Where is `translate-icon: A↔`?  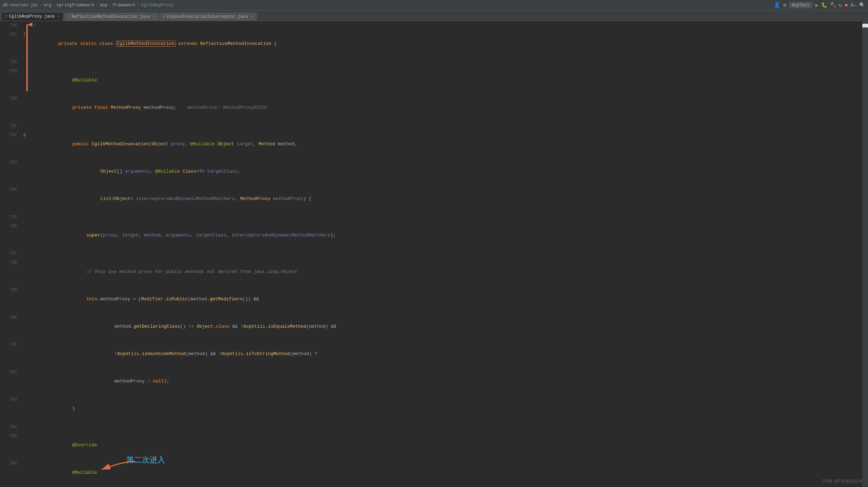 translate-icon: A↔ is located at coordinates (853, 5).